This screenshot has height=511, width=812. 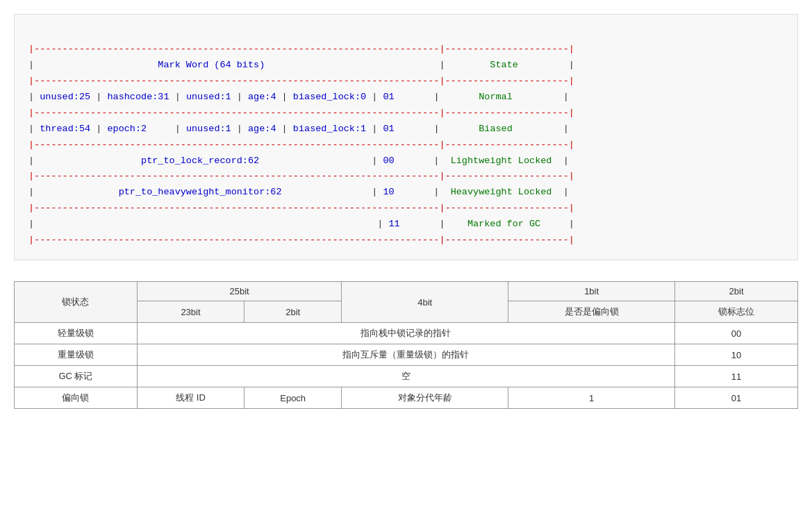 What do you see at coordinates (293, 312) in the screenshot?
I see `col-2bit: 2bit` at bounding box center [293, 312].